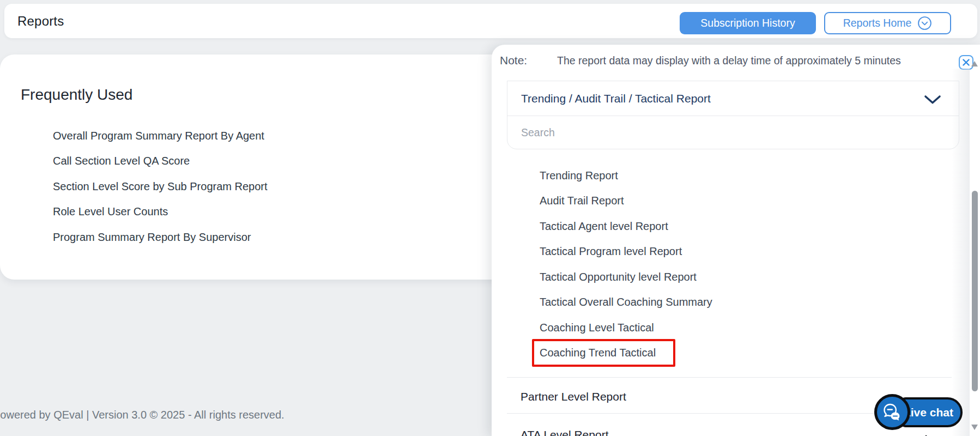 The image size is (980, 436). What do you see at coordinates (725, 175) in the screenshot?
I see `report-item: Trending Report` at bounding box center [725, 175].